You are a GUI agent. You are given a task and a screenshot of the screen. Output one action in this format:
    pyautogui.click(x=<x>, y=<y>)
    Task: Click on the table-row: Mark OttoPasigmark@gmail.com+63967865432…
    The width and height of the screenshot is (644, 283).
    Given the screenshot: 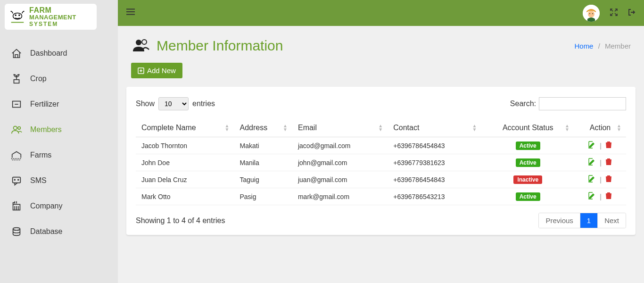 What is the action you would take?
    pyautogui.click(x=381, y=197)
    